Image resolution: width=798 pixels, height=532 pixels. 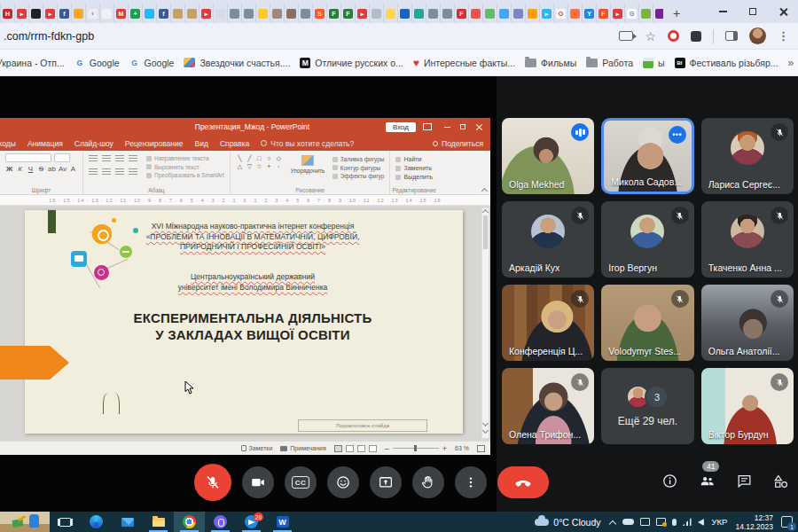 What do you see at coordinates (20, 168) in the screenshot?
I see `font-style-button: К` at bounding box center [20, 168].